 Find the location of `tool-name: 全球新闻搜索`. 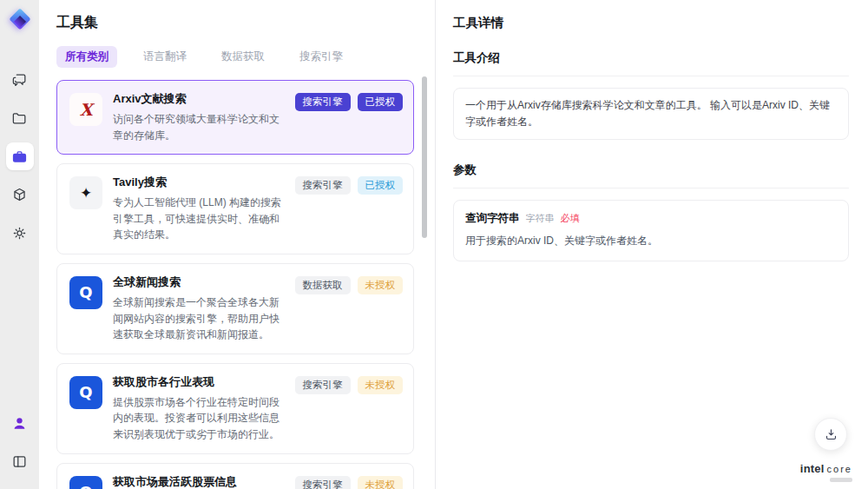

tool-name: 全球新闻搜索 is located at coordinates (199, 282).